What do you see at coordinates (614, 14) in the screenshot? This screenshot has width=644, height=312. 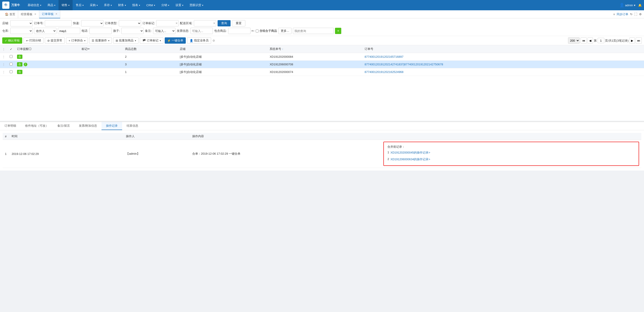 I see `sync-label: ≡` at bounding box center [614, 14].